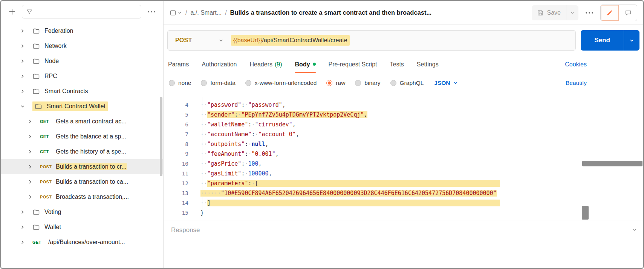 This screenshot has height=269, width=644. I want to click on add-new-button, so click(12, 12).